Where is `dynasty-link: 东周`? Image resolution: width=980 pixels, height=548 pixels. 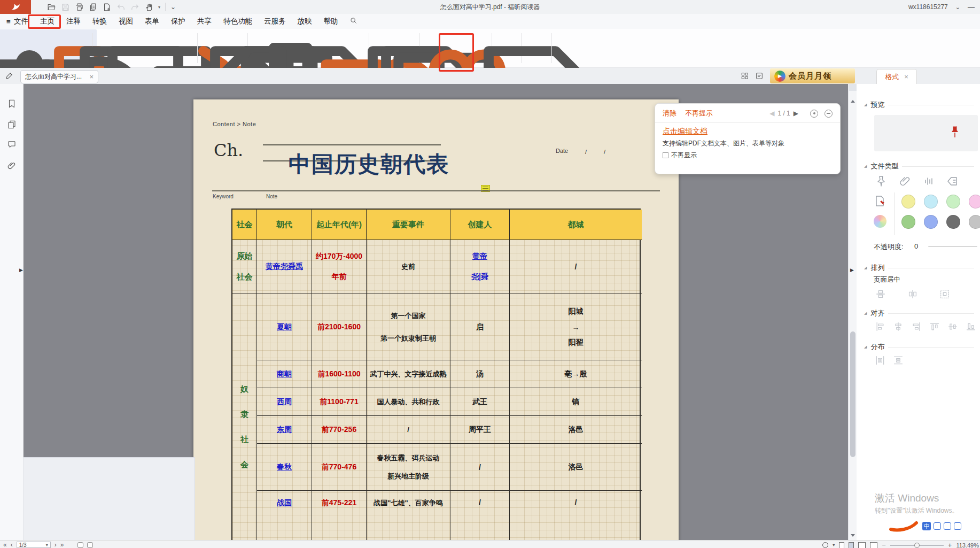 dynasty-link: 东周 is located at coordinates (284, 430).